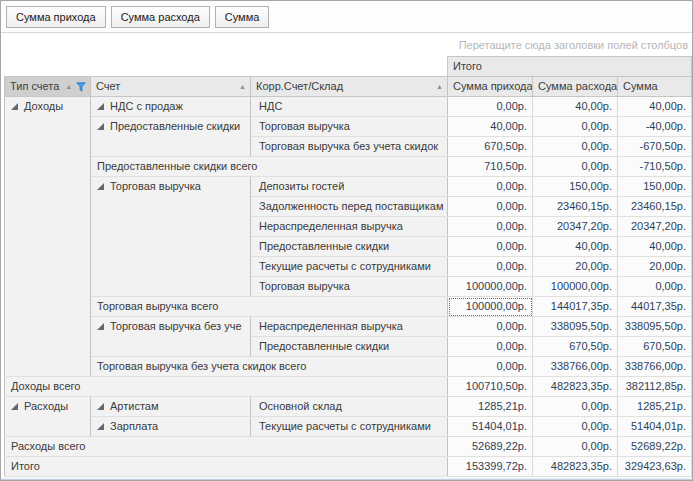  Describe the element at coordinates (490, 467) in the screenshot. I see `value-cell: 153399,72р.` at that location.